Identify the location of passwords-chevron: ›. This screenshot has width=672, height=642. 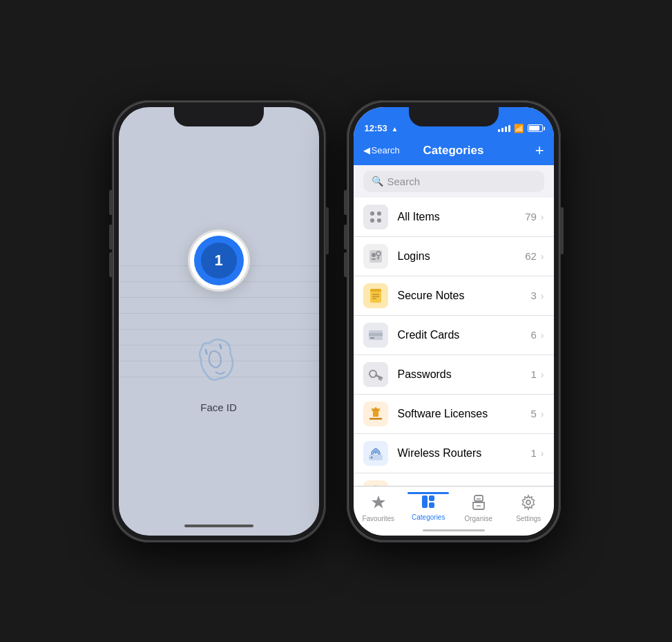
(543, 375).